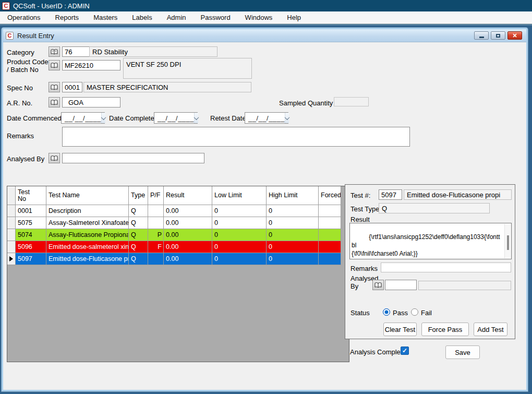 The height and width of the screenshot is (394, 532). Describe the element at coordinates (267, 118) in the screenshot. I see `retest-date-field: __/__/____` at that location.